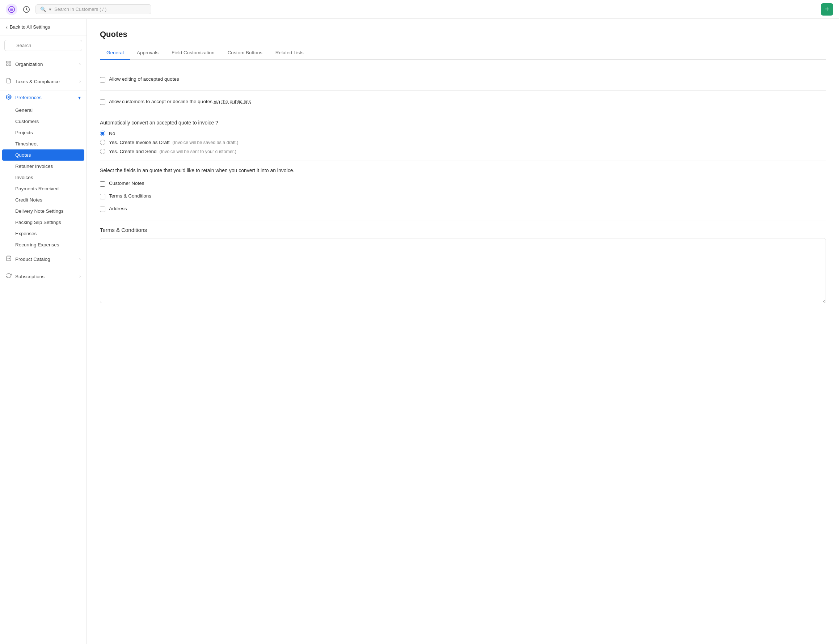 This screenshot has height=644, width=839. Describe the element at coordinates (100, 9) in the screenshot. I see `search-placeholder-text: Search in Customers ( / )` at that location.